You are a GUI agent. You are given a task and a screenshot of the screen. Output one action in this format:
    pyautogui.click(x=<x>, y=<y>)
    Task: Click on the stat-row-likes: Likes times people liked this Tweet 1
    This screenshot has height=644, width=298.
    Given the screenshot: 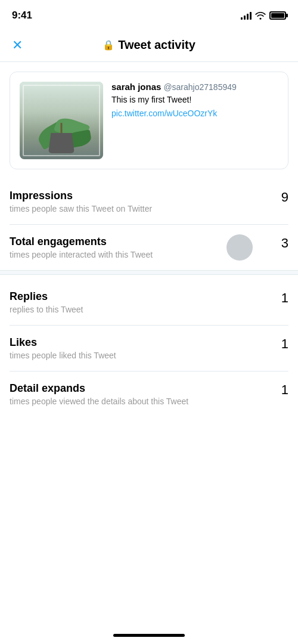 What is the action you would take?
    pyautogui.click(x=149, y=348)
    